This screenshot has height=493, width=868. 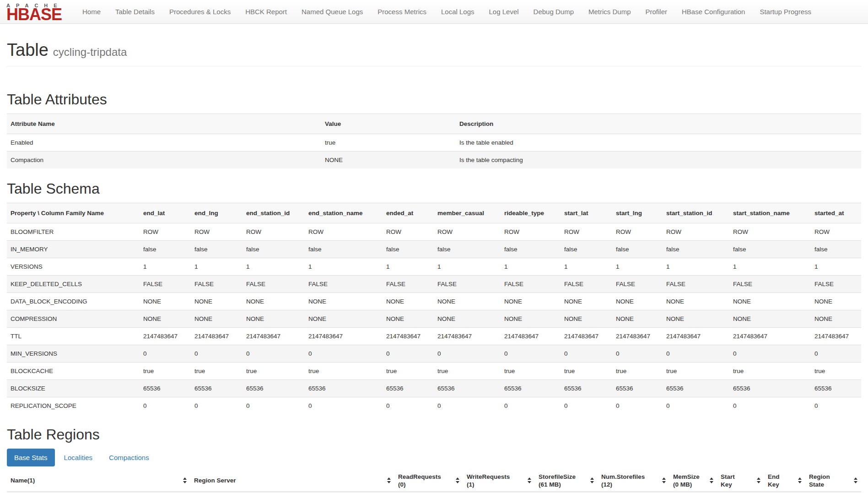 What do you see at coordinates (785, 481) in the screenshot?
I see `regions-col-end-key: End Key` at bounding box center [785, 481].